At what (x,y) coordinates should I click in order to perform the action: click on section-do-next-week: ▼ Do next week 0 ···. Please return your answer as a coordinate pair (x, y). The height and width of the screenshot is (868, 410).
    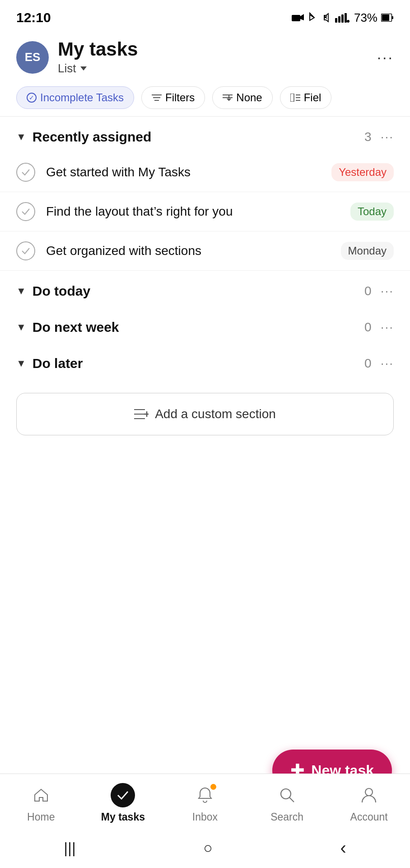
    Looking at the image, I should click on (205, 325).